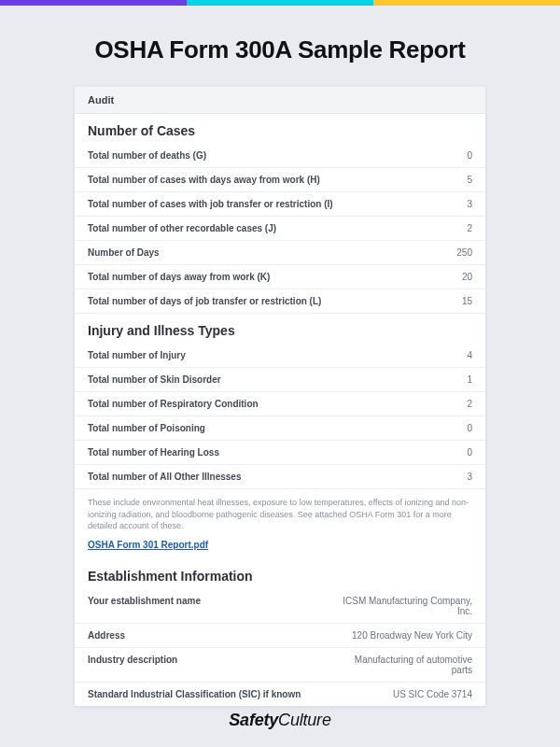 The image size is (560, 747). I want to click on row-label: Total number of deaths (G), so click(273, 155).